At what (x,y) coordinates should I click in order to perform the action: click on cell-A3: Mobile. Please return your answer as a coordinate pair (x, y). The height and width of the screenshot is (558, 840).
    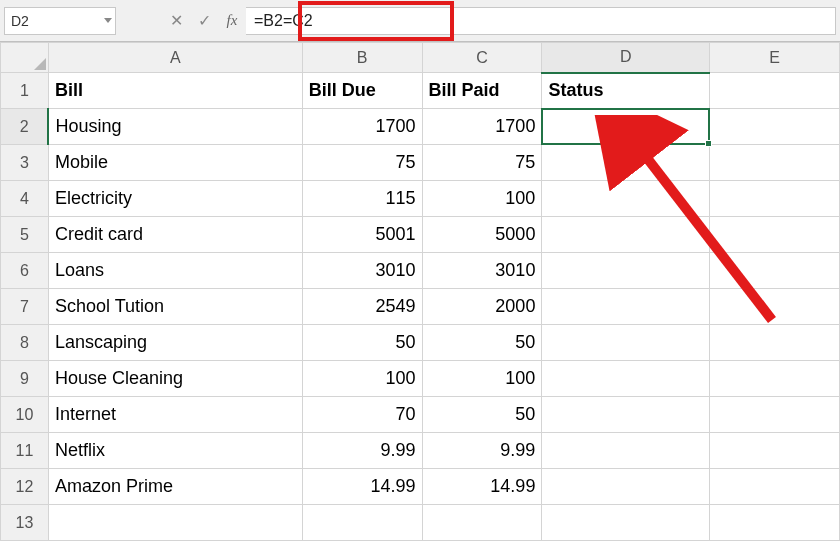
    Looking at the image, I should click on (175, 163).